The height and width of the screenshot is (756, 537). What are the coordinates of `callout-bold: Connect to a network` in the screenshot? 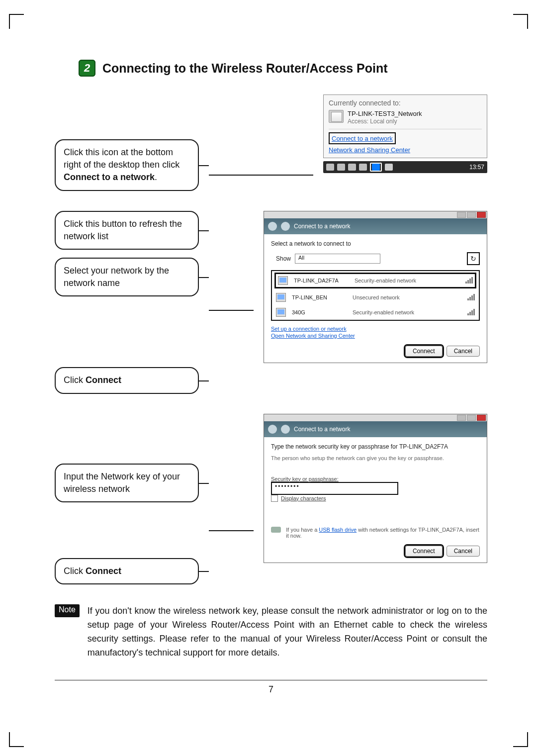 It's located at (109, 177).